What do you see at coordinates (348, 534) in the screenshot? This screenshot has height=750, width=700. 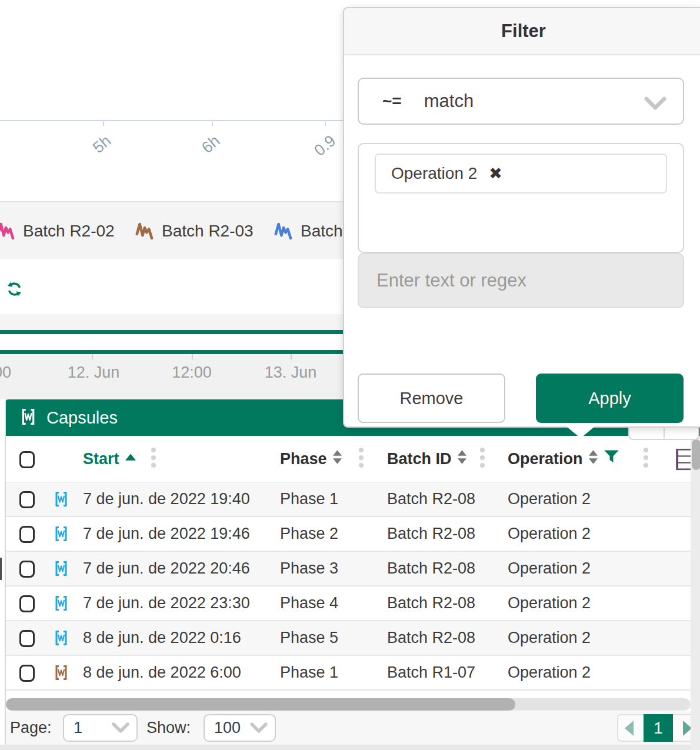 I see `table-row: 7 de jun. de 2022 19:46 Phase 2 Batch R2…` at bounding box center [348, 534].